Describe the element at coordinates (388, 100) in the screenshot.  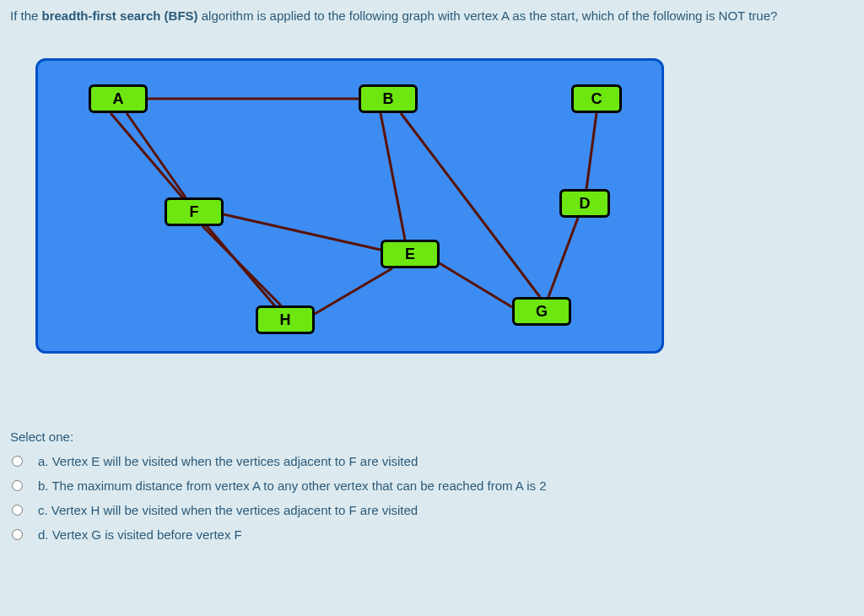
I see `vertex-B-label: B` at that location.